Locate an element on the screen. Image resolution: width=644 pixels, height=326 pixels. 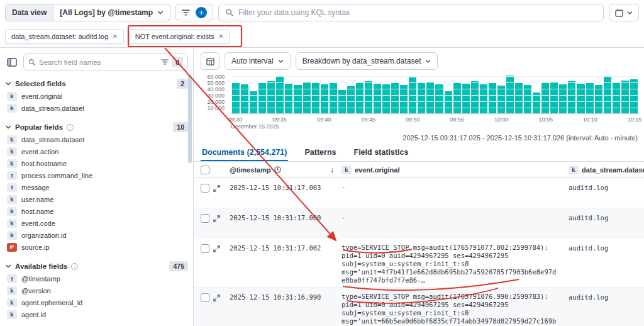
field-section-header: Selected fields2 is located at coordinates (97, 84).